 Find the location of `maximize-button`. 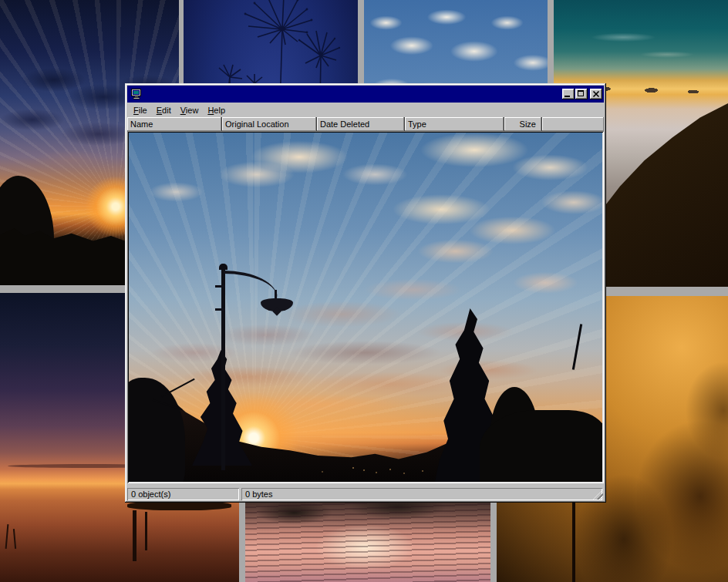

maximize-button is located at coordinates (581, 94).